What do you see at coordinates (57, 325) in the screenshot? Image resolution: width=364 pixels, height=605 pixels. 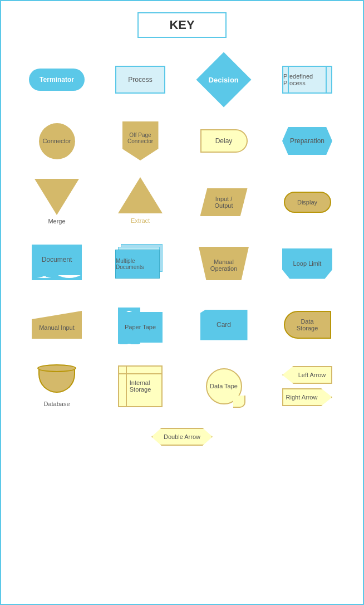 I see `manualinput-shape: Manual Input` at bounding box center [57, 325].